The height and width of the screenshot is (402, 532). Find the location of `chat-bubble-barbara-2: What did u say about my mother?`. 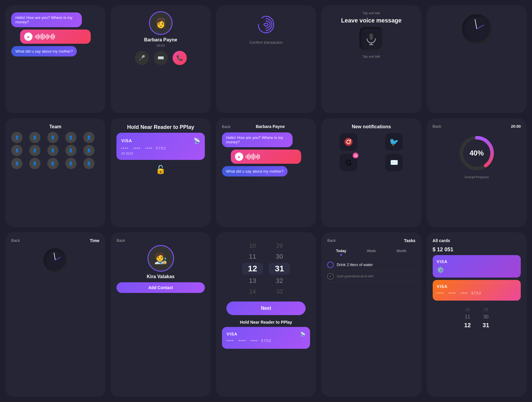

chat-bubble-barbara-2: What did u say about my mother? is located at coordinates (255, 171).